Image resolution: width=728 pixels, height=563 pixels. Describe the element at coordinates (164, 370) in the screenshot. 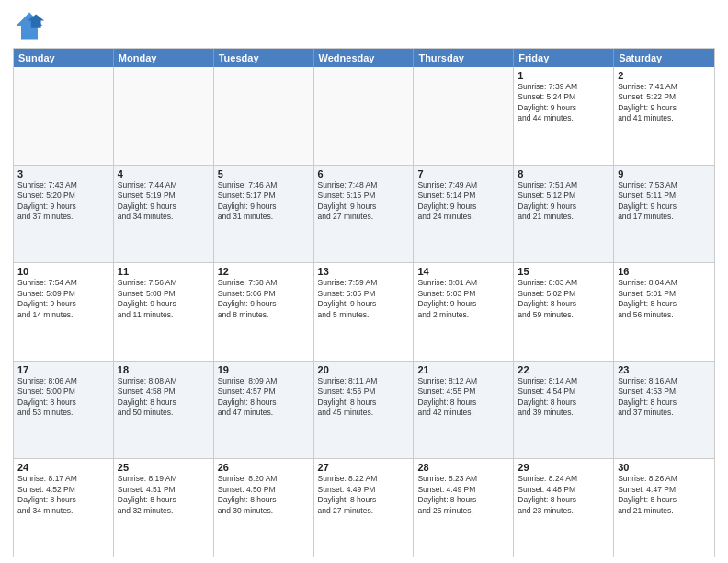

I see `day-number: 18` at that location.